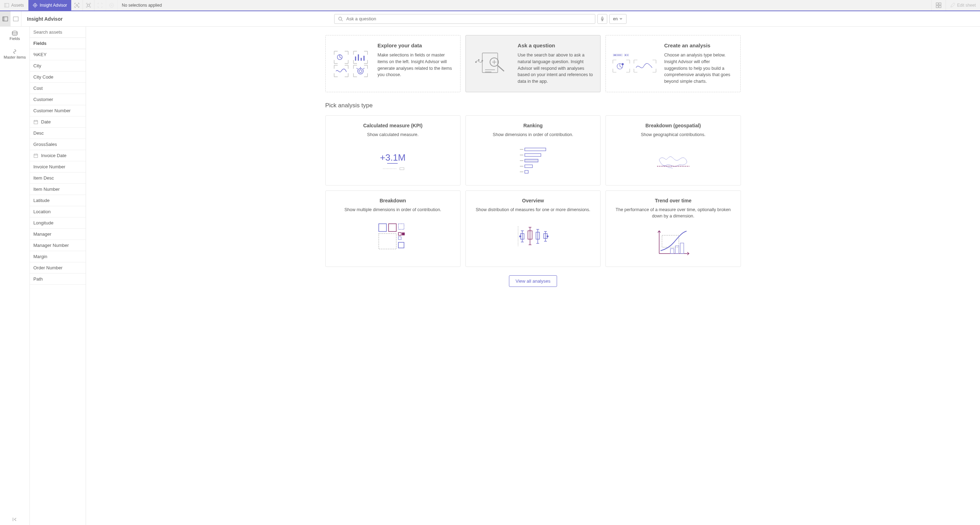  What do you see at coordinates (533, 229) in the screenshot?
I see `analysis-card: OverviewShow distribution of measures fo…` at bounding box center [533, 229].